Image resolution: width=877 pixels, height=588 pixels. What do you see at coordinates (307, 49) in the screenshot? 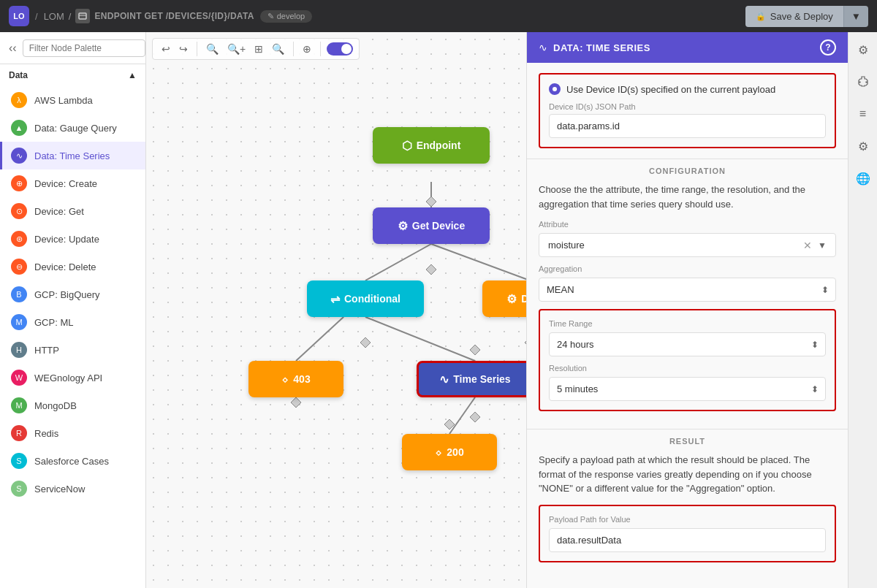
I see `add-node-button: ⊕` at bounding box center [307, 49].